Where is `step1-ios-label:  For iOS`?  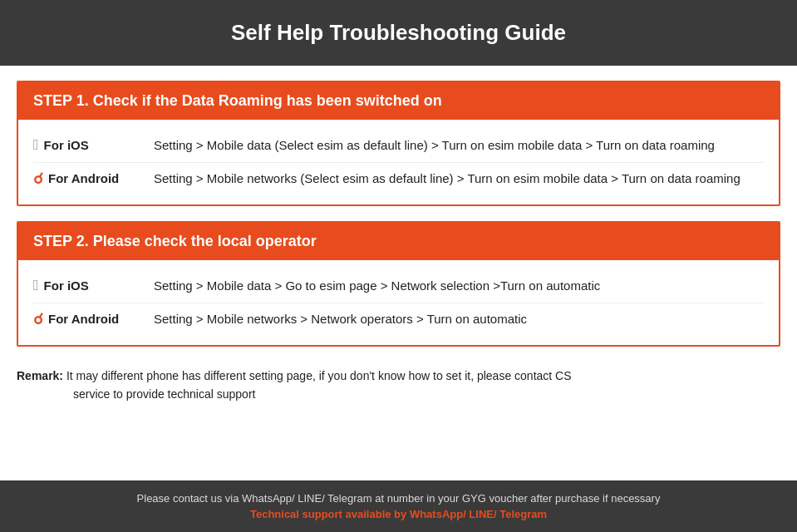
step1-ios-label:  For iOS is located at coordinates (93, 145).